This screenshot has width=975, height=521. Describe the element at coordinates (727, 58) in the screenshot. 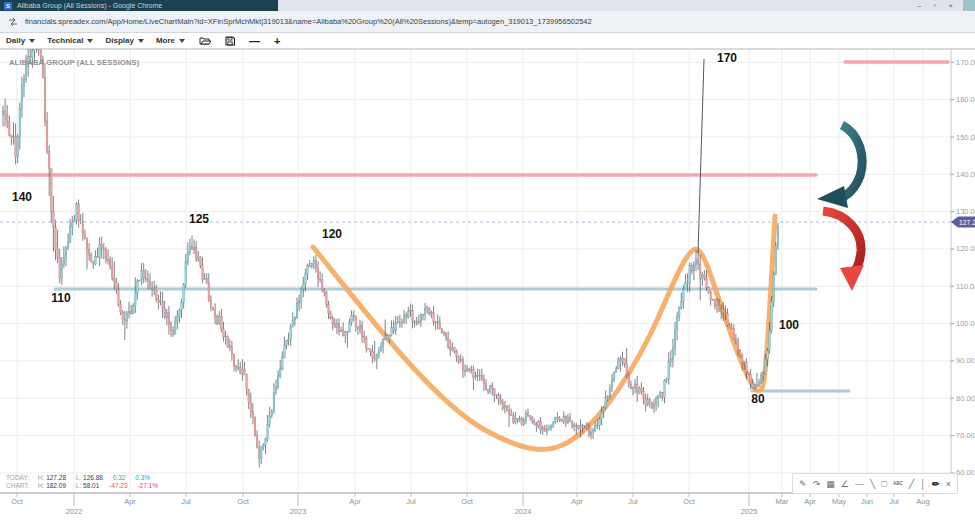

I see `svg-text: 170` at that location.